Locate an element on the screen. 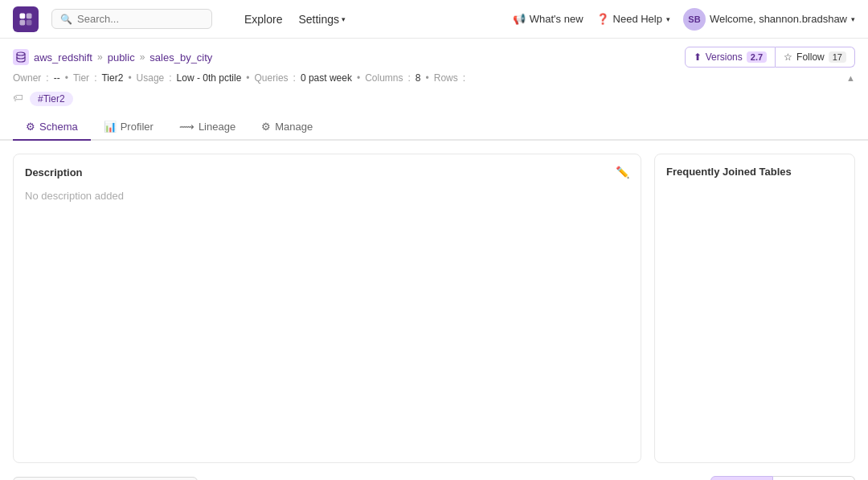 The image size is (868, 480). description-title: Description is located at coordinates (54, 172).